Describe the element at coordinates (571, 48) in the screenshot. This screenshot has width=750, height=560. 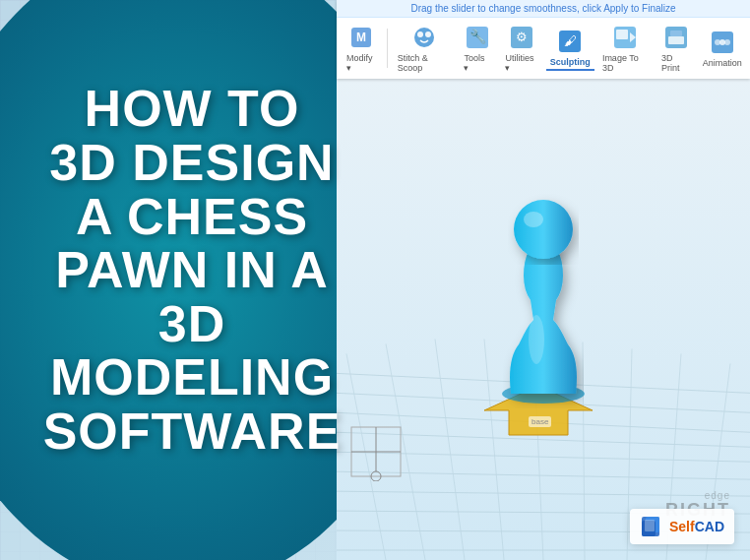
I see `toolbar-item-sculpting: 🖌 Sculpting` at that location.